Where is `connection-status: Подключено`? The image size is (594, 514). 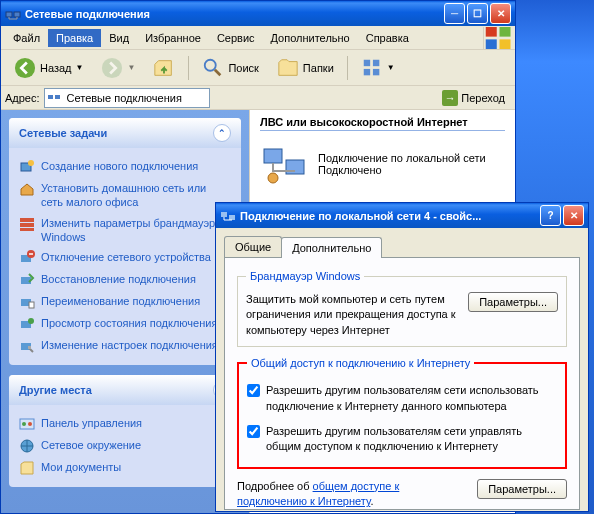
connection-status: Подключено is located at coordinates (402, 170).